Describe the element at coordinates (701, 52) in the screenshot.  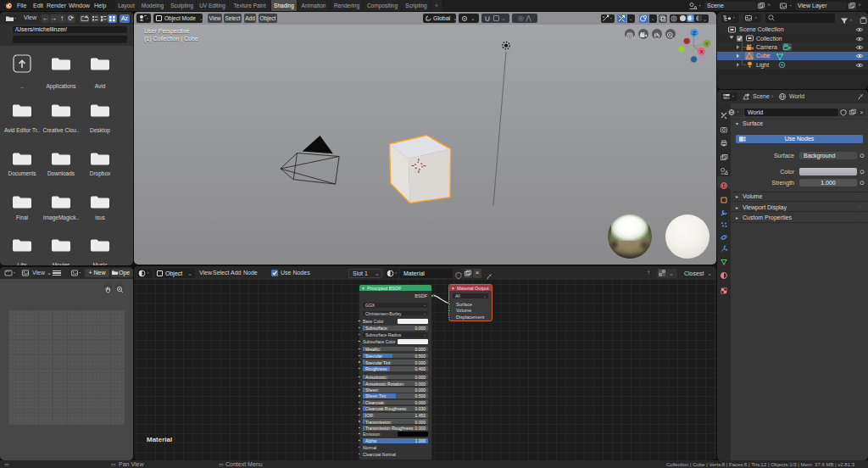
I see `svg-text: X` at that location.